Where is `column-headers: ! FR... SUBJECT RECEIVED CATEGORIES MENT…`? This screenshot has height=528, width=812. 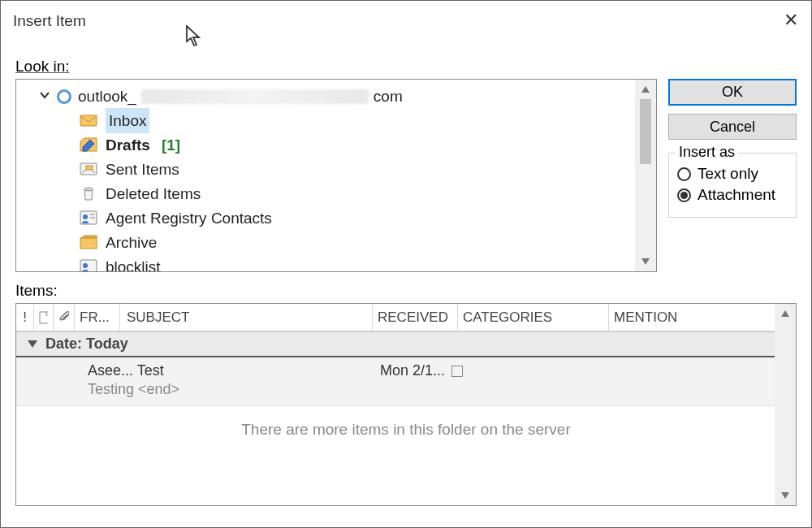
column-headers: ! FR... SUBJECT RECEIVED CATEGORIES MENT… is located at coordinates (406, 318).